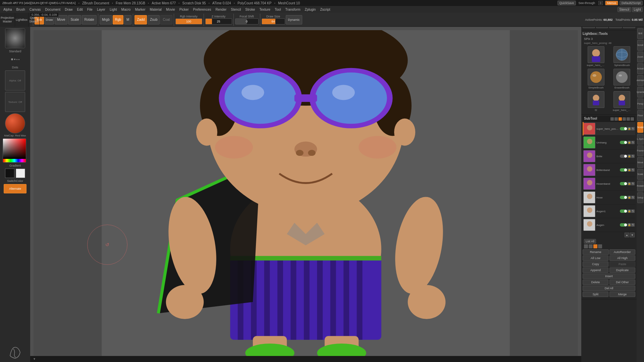 The width and height of the screenshot is (644, 362). What do you see at coordinates (623, 270) in the screenshot?
I see `duplicate-button: Duplicate` at bounding box center [623, 270].